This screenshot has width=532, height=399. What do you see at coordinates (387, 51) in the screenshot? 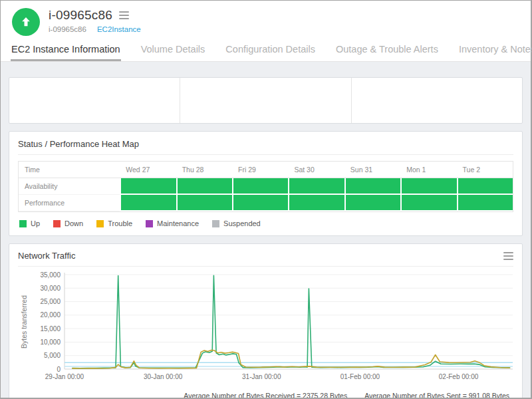
I see `tab-outage-trouble-alerts: Outage & Trouble Alerts` at bounding box center [387, 51].